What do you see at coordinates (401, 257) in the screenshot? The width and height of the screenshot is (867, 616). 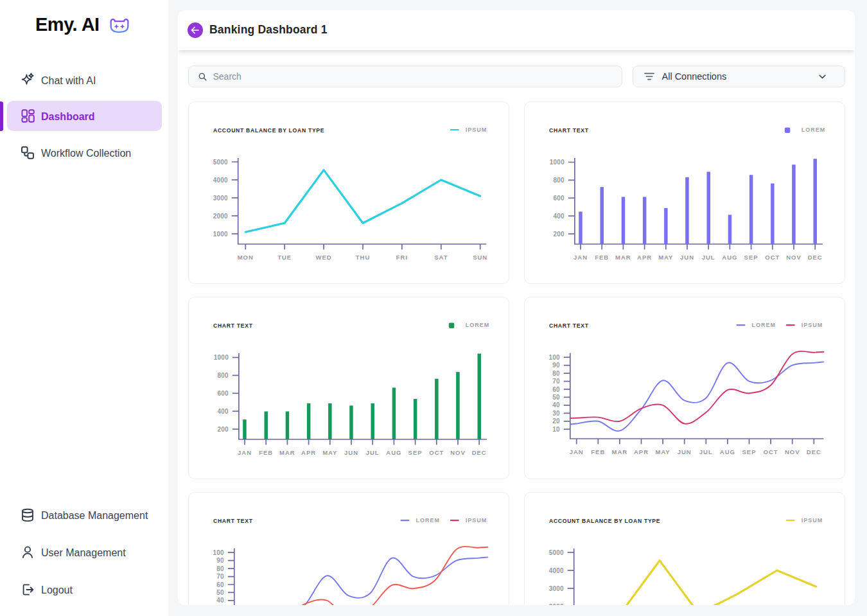 I see `svg-text: FRI` at bounding box center [401, 257].